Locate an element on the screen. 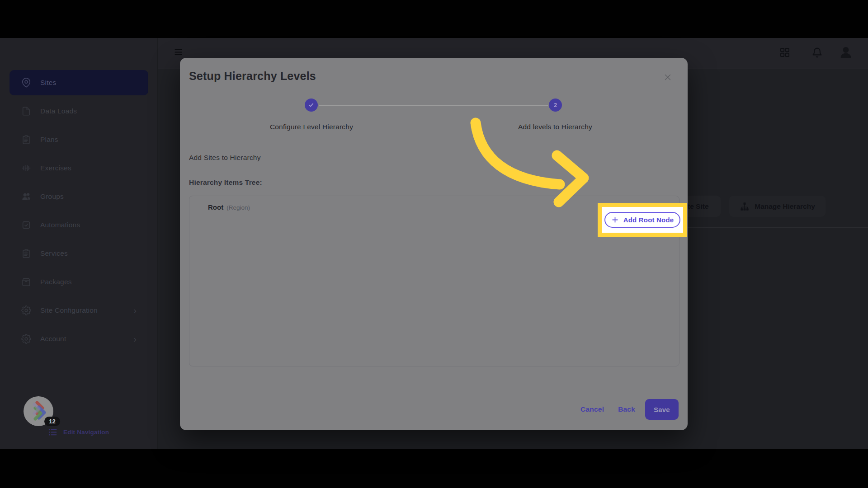  cancel-button: Cancel is located at coordinates (592, 409).